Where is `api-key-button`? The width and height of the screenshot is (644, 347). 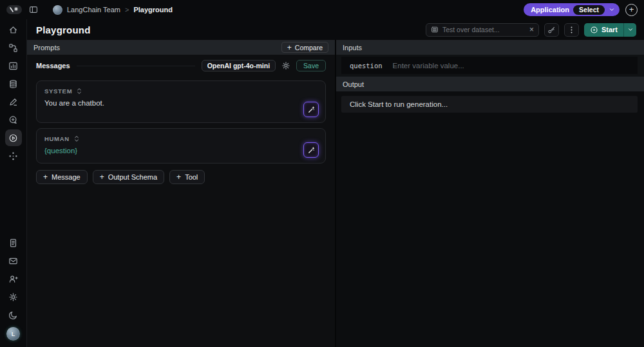
api-key-button is located at coordinates (551, 30).